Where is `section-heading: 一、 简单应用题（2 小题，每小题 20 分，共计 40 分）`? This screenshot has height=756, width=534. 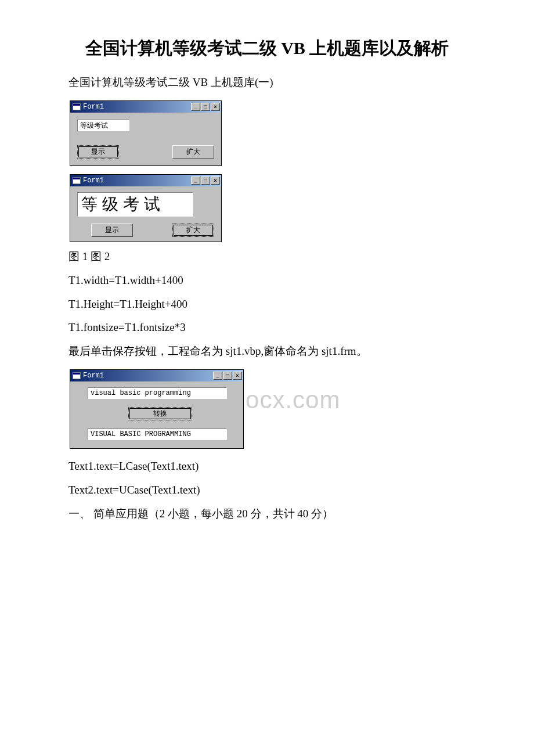 section-heading: 一、 简单应用题（2 小题，每小题 20 分，共计 40 分） is located at coordinates (267, 514).